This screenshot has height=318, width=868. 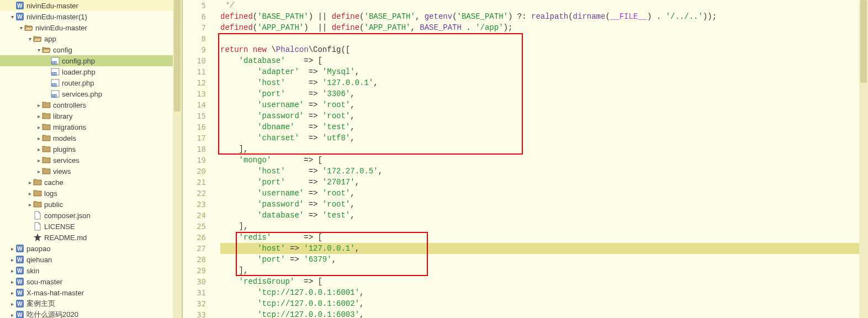 What do you see at coordinates (91, 314) in the screenshot?
I see `tree-item--2020: ▸W吃什么源码2020` at bounding box center [91, 314].